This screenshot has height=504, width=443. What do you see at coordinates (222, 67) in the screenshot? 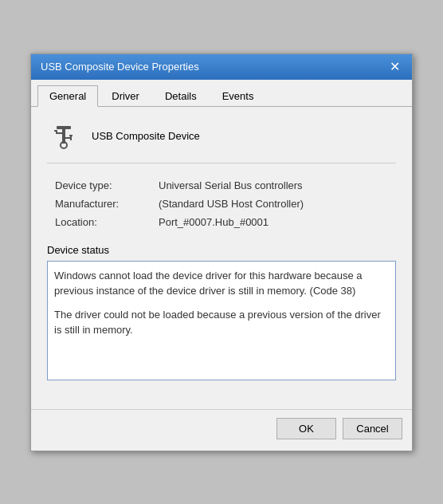
I see `title-bar: USB Composite Device Properties ✕` at bounding box center [222, 67].